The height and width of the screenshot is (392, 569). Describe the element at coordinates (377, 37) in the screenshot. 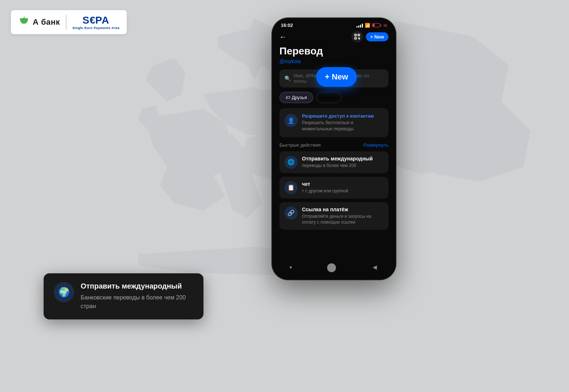

I see `new-button-small: + New` at that location.